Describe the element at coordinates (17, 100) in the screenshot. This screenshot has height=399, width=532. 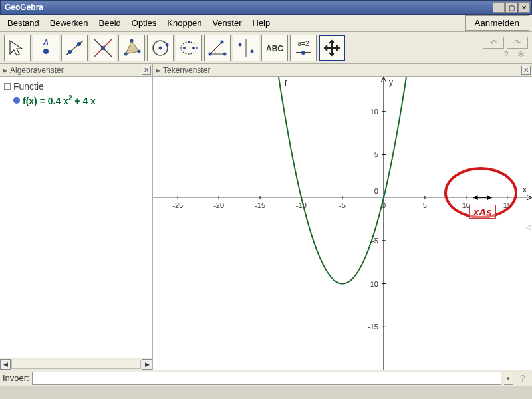
I see `visibility-dot-icon` at that location.